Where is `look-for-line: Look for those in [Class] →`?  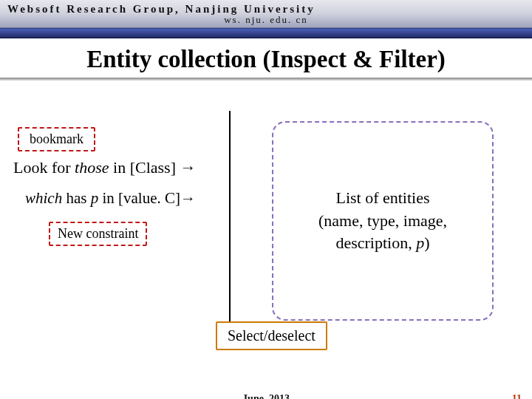 look-for-line: Look for those in [Class] → is located at coordinates (105, 168).